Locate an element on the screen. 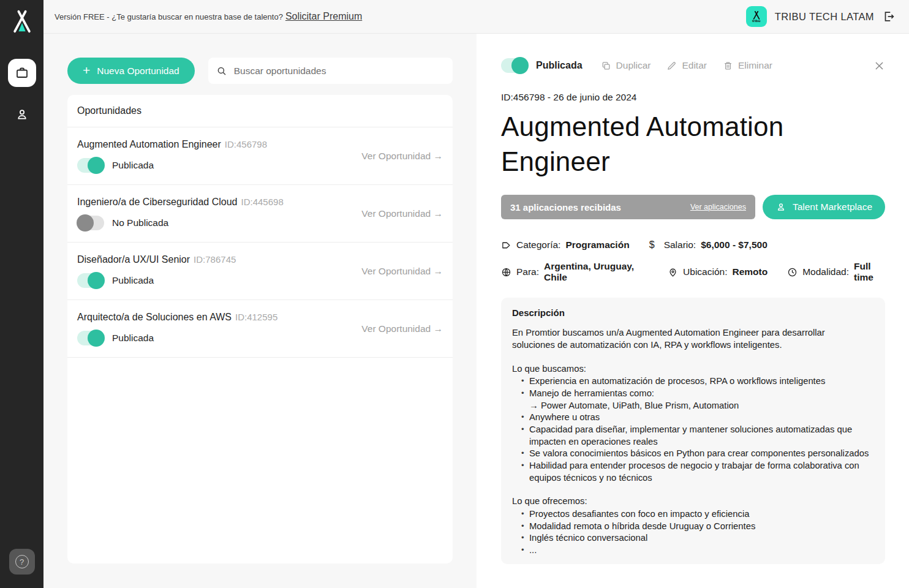 This screenshot has height=588, width=909. clock-icon is located at coordinates (793, 272).